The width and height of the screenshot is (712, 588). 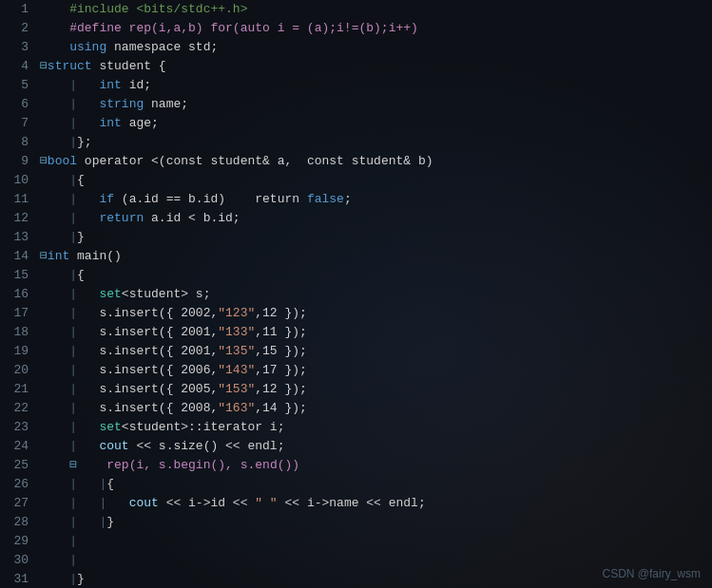 What do you see at coordinates (18, 389) in the screenshot?
I see `line-number: 21` at bounding box center [18, 389].